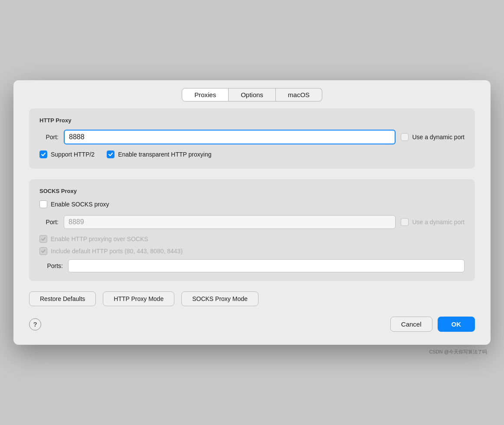  Describe the element at coordinates (252, 299) in the screenshot. I see `bottom-buttons-bar: Restore Defaults HTTP Proxy Mode SOCKS P…` at that location.